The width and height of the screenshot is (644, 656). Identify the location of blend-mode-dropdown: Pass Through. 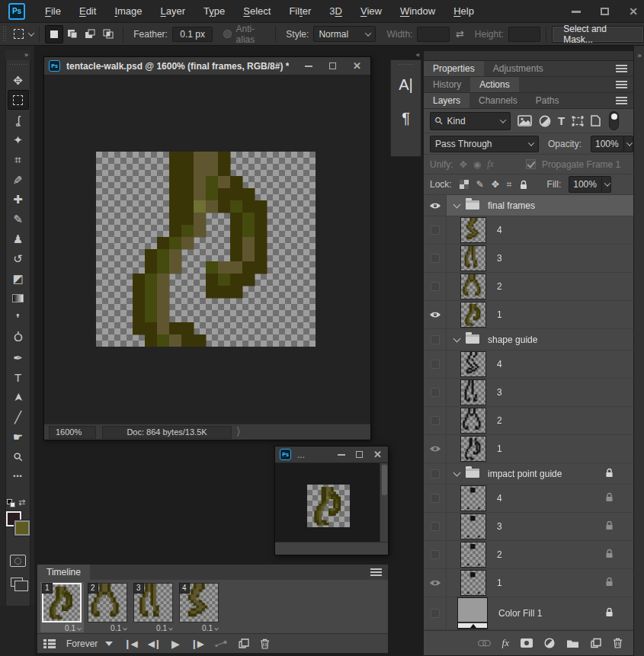
(485, 144).